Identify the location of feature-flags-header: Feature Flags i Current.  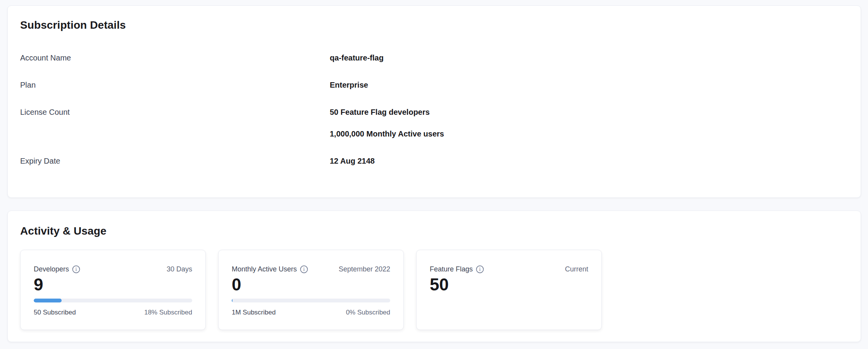
(509, 269).